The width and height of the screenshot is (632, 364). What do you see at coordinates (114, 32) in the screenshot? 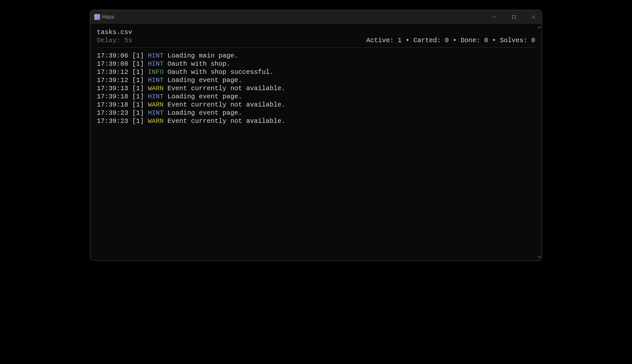
I see `filename-label: tasks.csv` at bounding box center [114, 32].